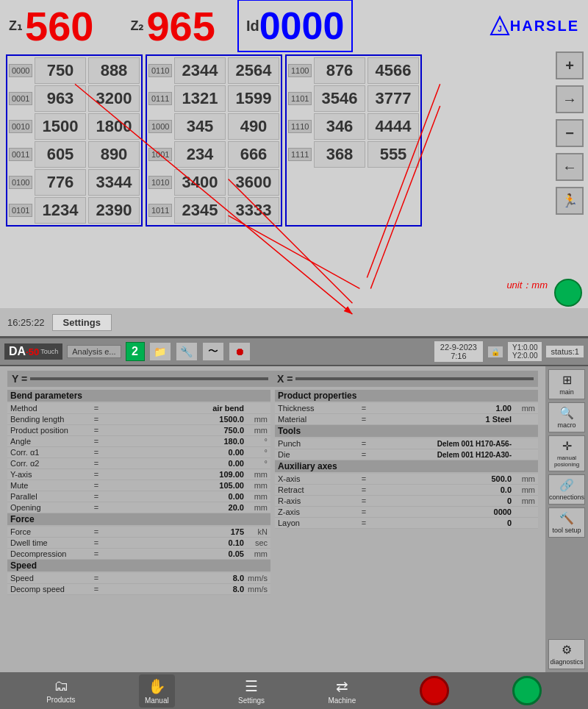 This screenshot has height=709, width=588. Describe the element at coordinates (251, 686) in the screenshot. I see `settings-icon: ☰` at that location.